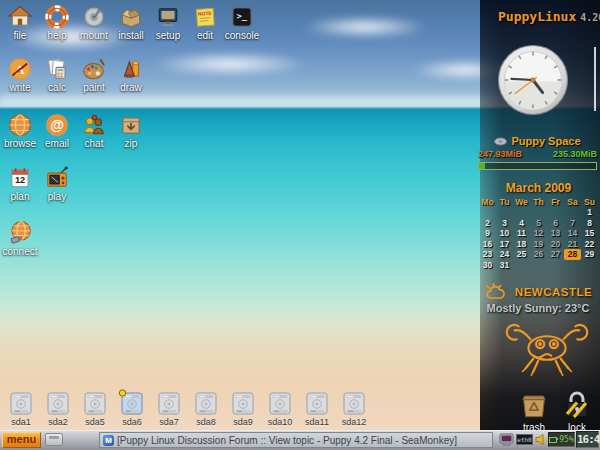 This screenshot has width=600, height=450. Describe the element at coordinates (132, 409) in the screenshot. I see `drive-sda6: sda6` at that location.